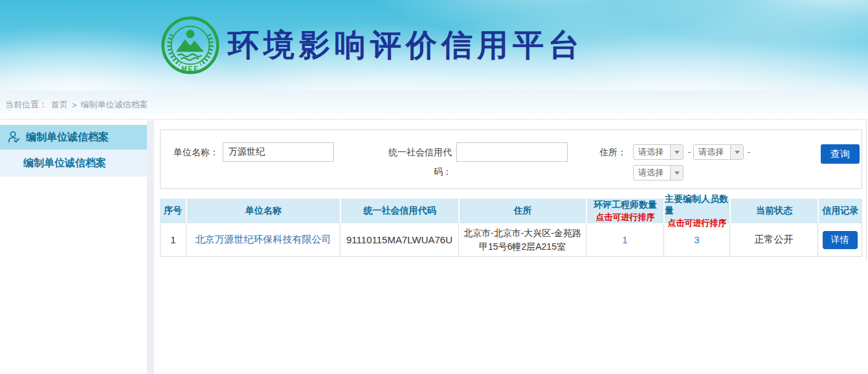 This screenshot has height=374, width=868. Describe the element at coordinates (190, 152) in the screenshot. I see `company-name-label: 单位名称：` at that location.